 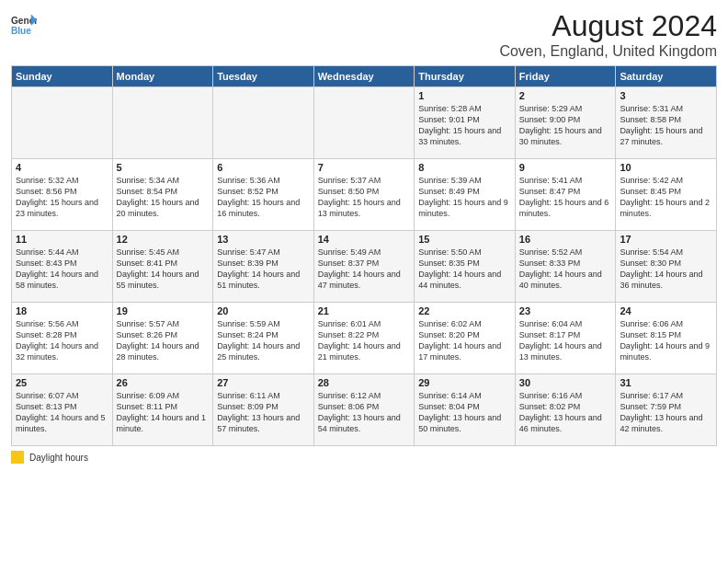 What do you see at coordinates (566, 269) in the screenshot?
I see `cell-info: Sunrise: 5:52 AMSunset: 8:33 PMDaylight:…` at bounding box center [566, 269].